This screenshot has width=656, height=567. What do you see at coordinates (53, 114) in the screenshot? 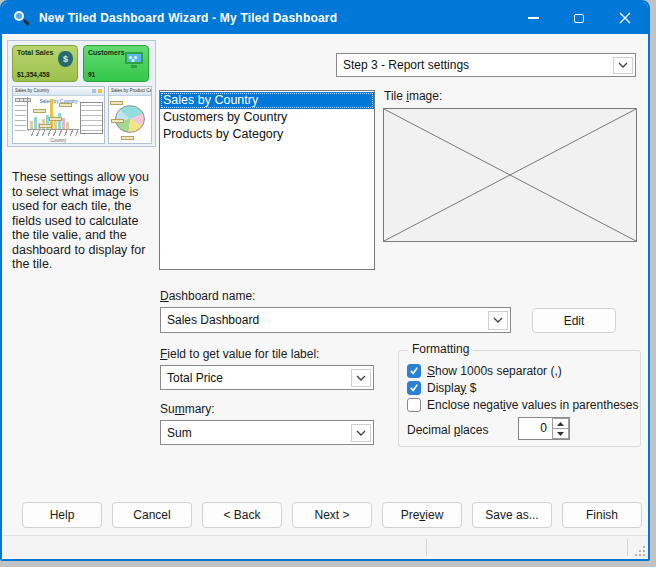
I see `preview-mini-bar-chart` at bounding box center [53, 114].